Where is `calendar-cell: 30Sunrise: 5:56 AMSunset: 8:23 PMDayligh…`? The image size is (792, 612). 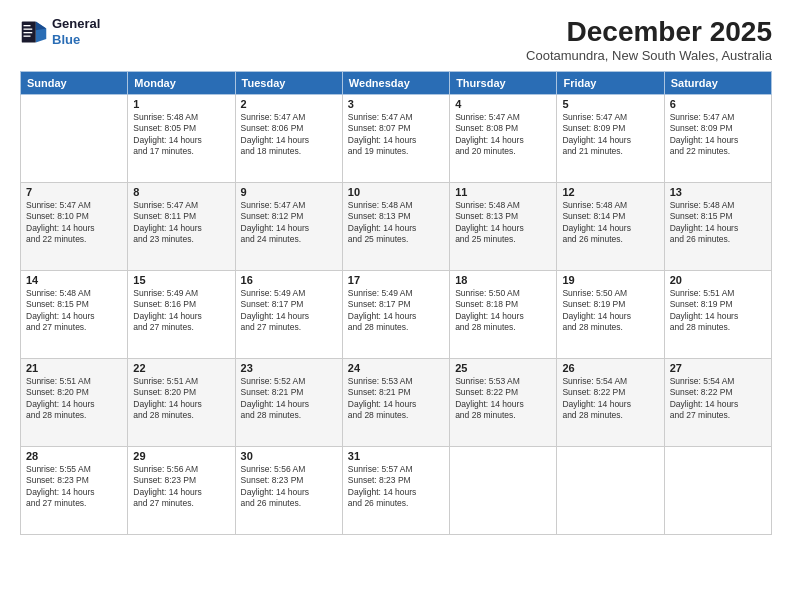
calendar-cell: 30Sunrise: 5:56 AMSunset: 8:23 PMDayligh… is located at coordinates (288, 491).